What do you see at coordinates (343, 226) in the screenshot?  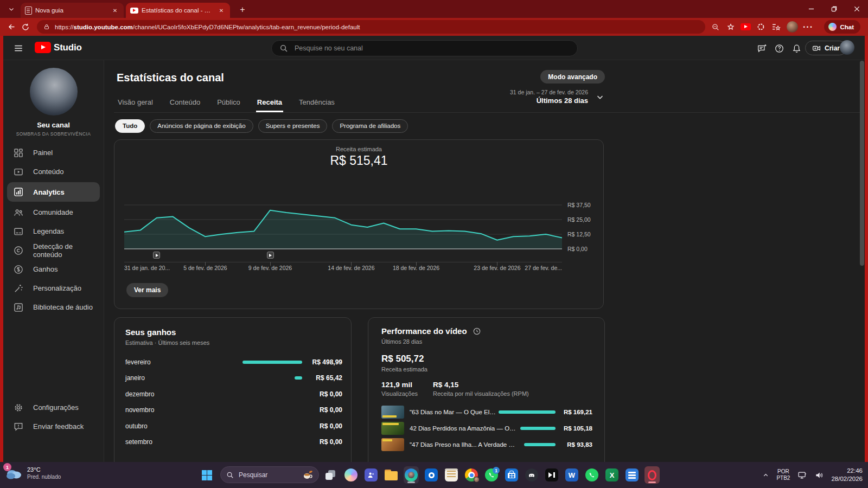 I see `revenue-line-chart` at bounding box center [343, 226].